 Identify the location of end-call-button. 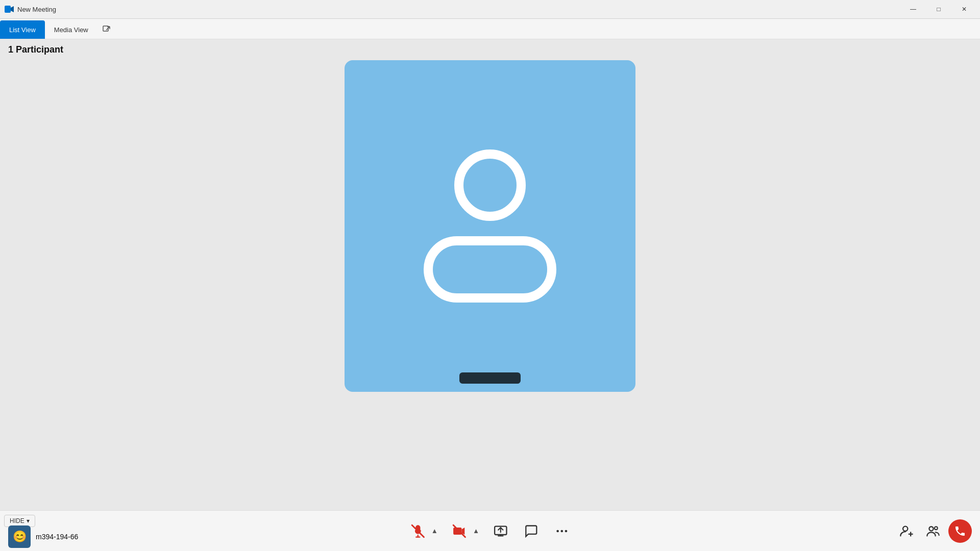
(960, 531).